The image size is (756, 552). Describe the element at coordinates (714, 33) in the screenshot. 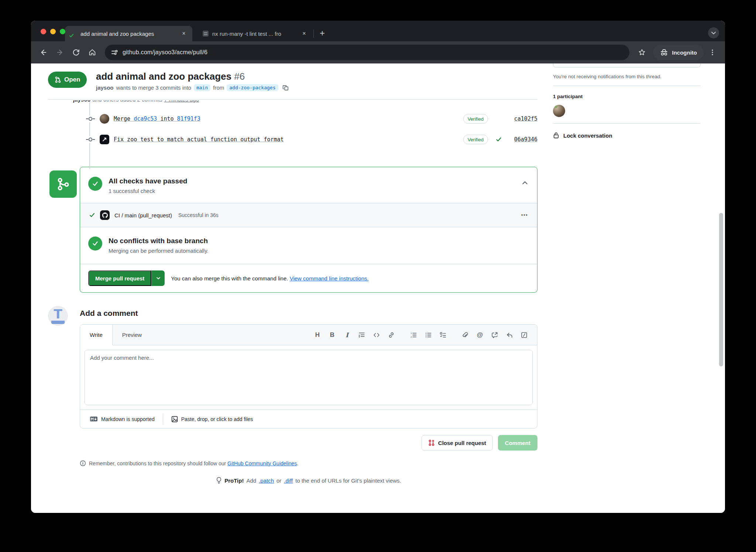

I see `tab-search-button` at that location.